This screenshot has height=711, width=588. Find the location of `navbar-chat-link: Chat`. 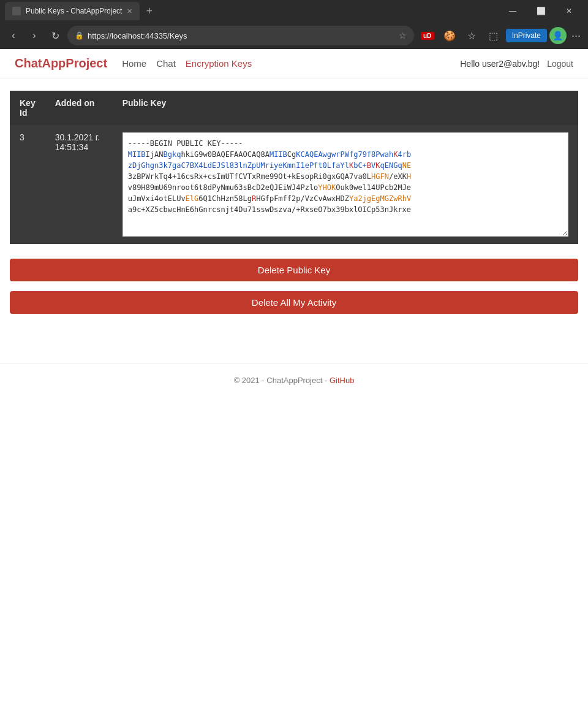

navbar-chat-link: Chat is located at coordinates (166, 64).